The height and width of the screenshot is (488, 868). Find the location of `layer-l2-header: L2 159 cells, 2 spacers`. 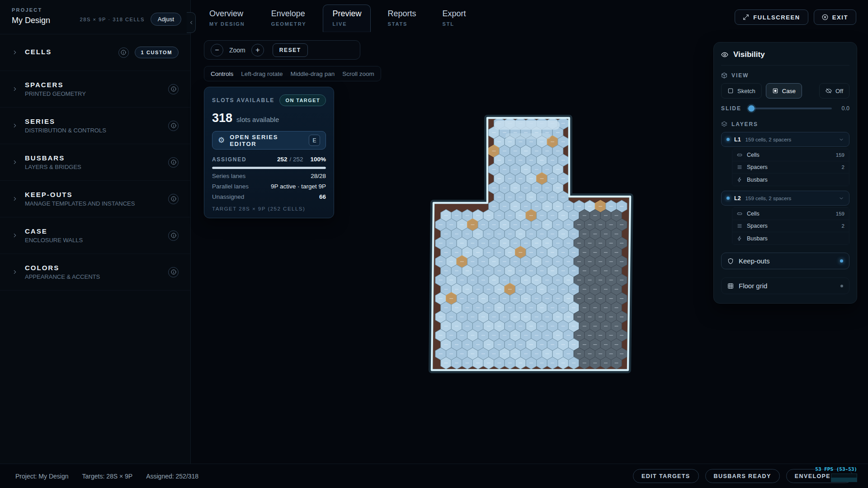

layer-l2-header: L2 159 cells, 2 spacers is located at coordinates (785, 198).